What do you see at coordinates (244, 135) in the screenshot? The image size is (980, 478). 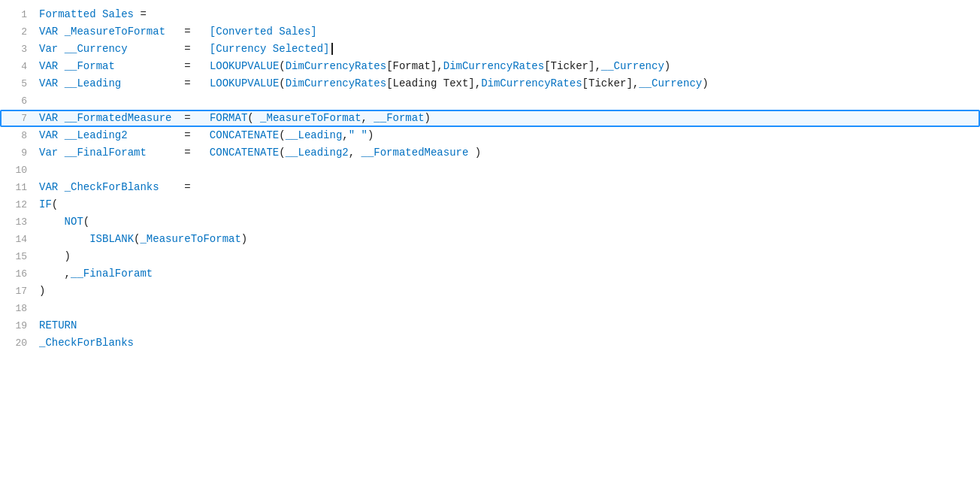 I see `func-concatenate-8: CONCATENATE` at bounding box center [244, 135].